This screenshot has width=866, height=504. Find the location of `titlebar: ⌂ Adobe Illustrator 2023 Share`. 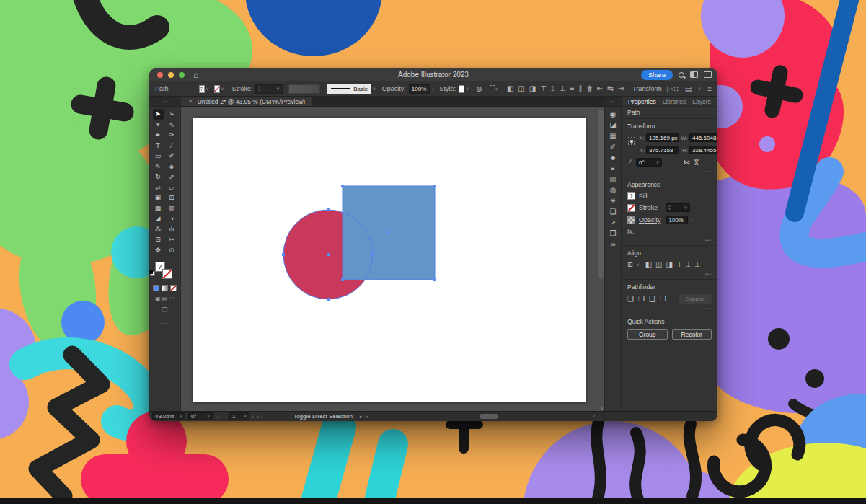

titlebar: ⌂ Adobe Illustrator 2023 Share is located at coordinates (433, 75).